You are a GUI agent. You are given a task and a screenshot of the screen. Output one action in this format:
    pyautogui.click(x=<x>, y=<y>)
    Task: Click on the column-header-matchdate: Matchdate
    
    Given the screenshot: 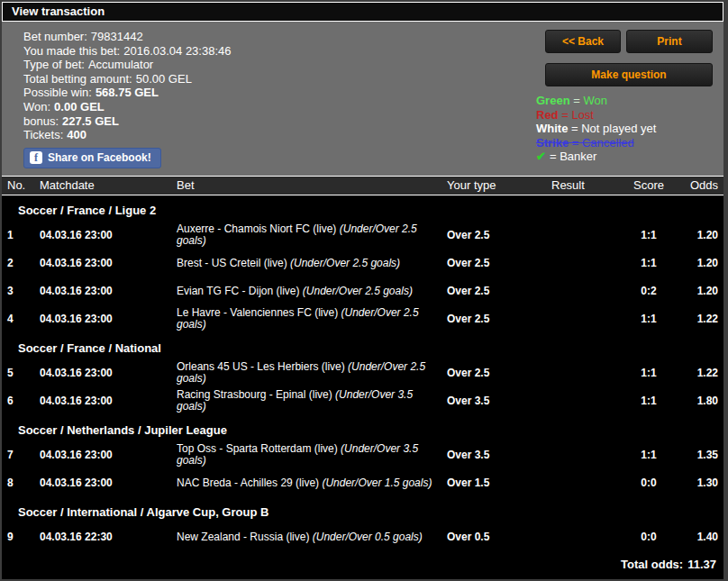 What is the action you would take?
    pyautogui.click(x=103, y=186)
    